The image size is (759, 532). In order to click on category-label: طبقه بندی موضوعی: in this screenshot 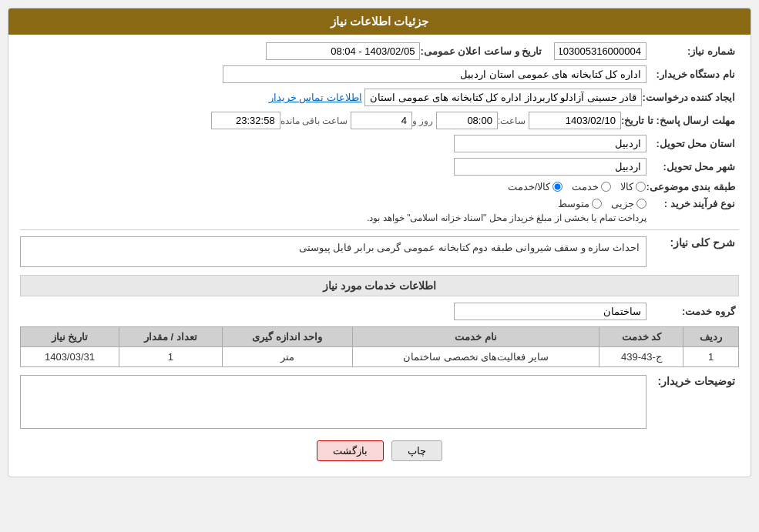, I will do `click(692, 186)`.